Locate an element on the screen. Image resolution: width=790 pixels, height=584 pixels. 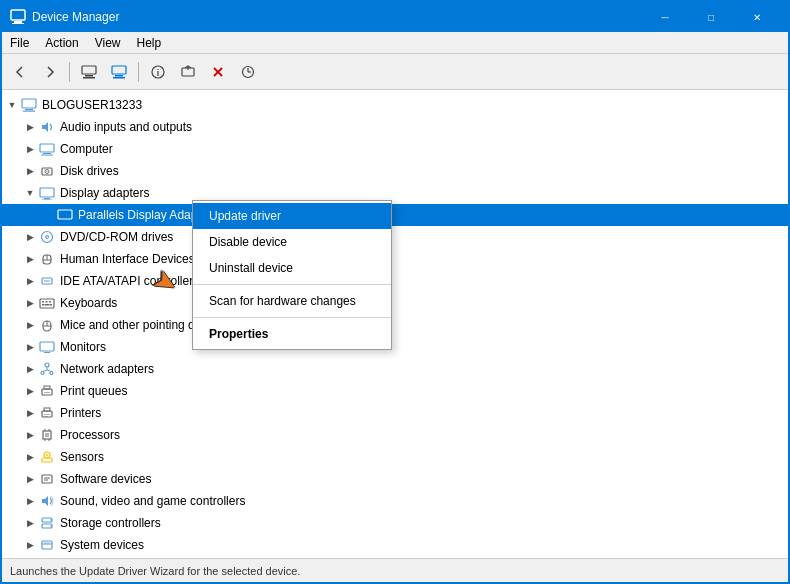
keyboard-expand-icon: ▶ is located at coordinates (30, 303).